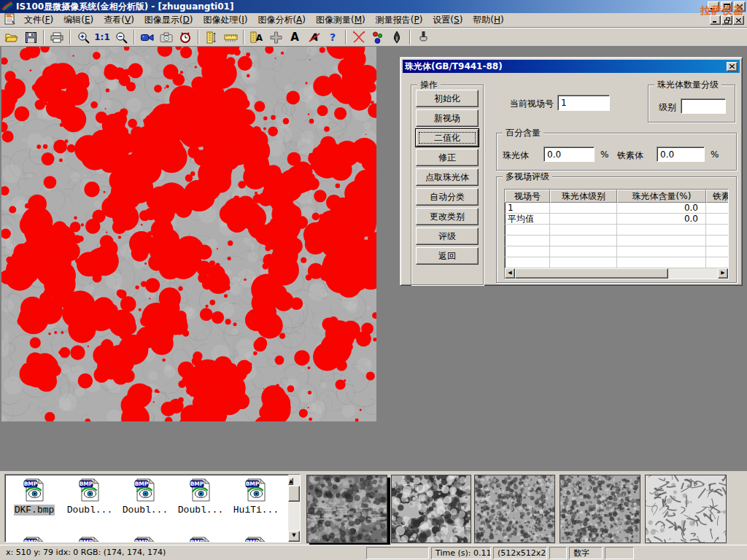 The height and width of the screenshot is (560, 747). What do you see at coordinates (723, 273) in the screenshot?
I see `scroll-right-icon: ▶` at bounding box center [723, 273].